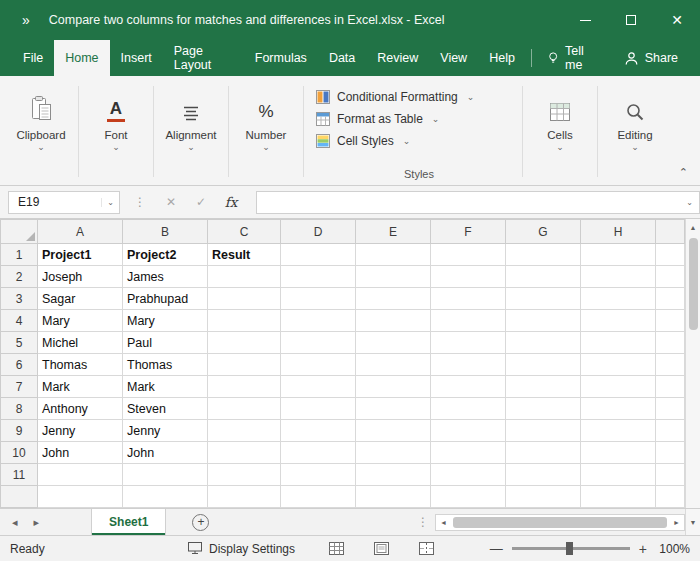 This screenshot has height=561, width=700. I want to click on quick-access-icon: », so click(26, 20).